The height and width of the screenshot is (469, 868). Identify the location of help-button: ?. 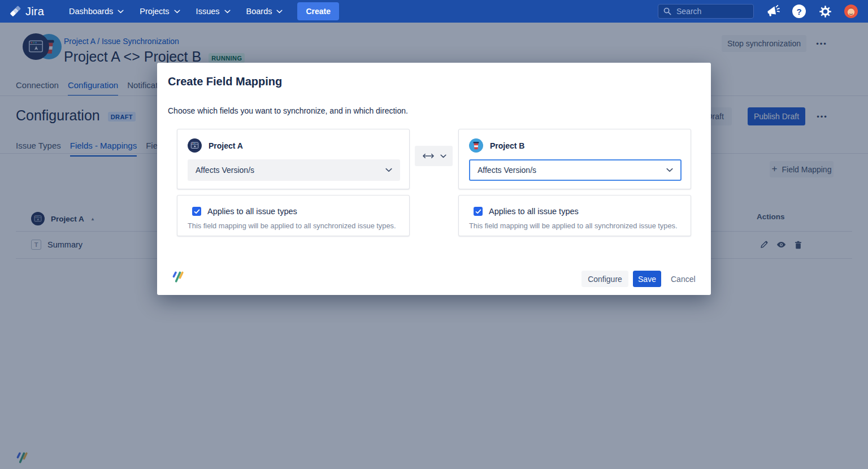
(799, 11).